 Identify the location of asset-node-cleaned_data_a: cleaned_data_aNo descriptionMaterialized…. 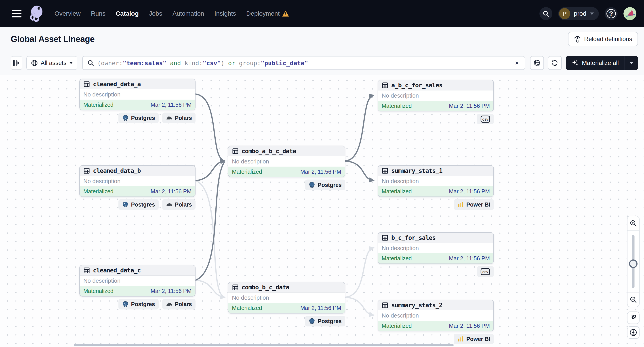
(138, 94).